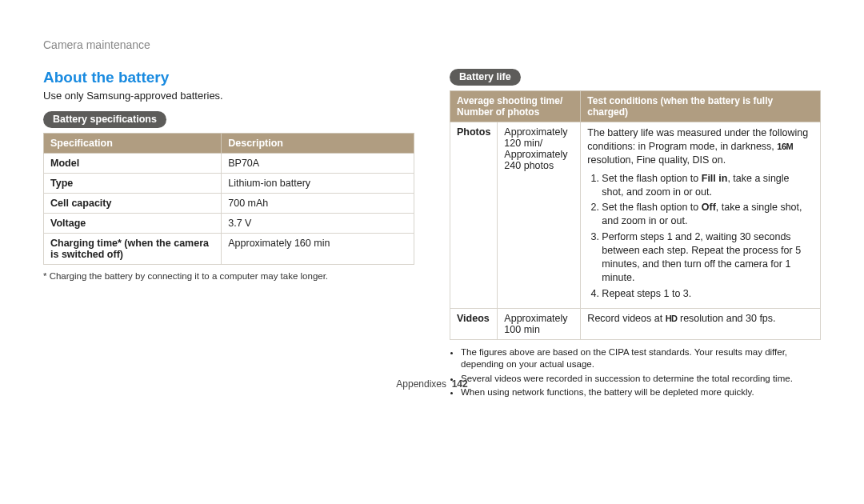 Image resolution: width=864 pixels, height=504 pixels. Describe the element at coordinates (133, 184) in the screenshot. I see `spec-label: Type` at that location.